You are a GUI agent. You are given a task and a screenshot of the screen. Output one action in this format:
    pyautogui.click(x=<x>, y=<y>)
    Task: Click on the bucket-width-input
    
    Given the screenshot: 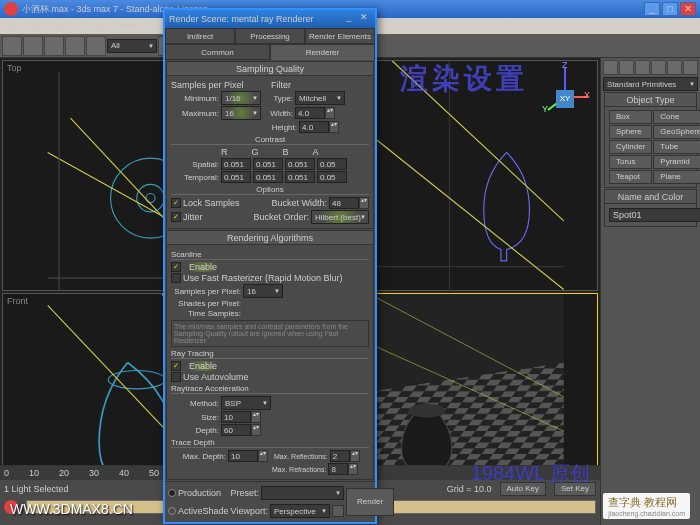 What is the action you would take?
    pyautogui.click(x=344, y=203)
    